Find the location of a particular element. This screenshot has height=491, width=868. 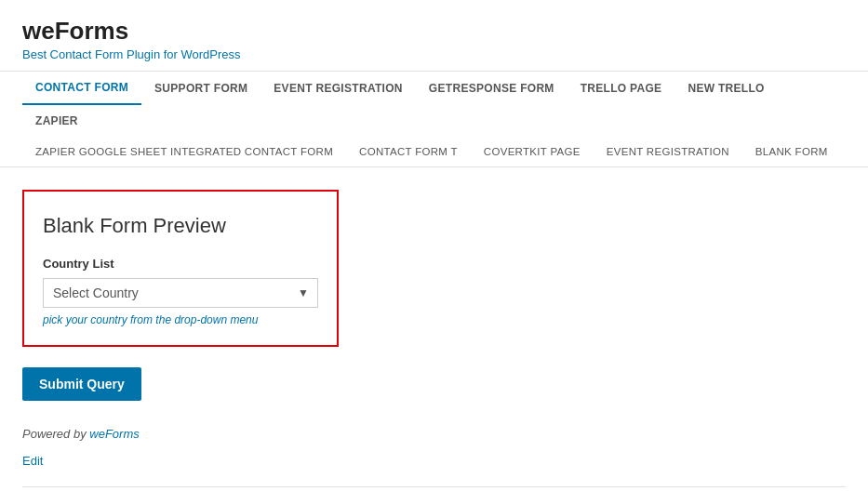

nav-item-blank-form: BLANK FORM is located at coordinates (792, 152).